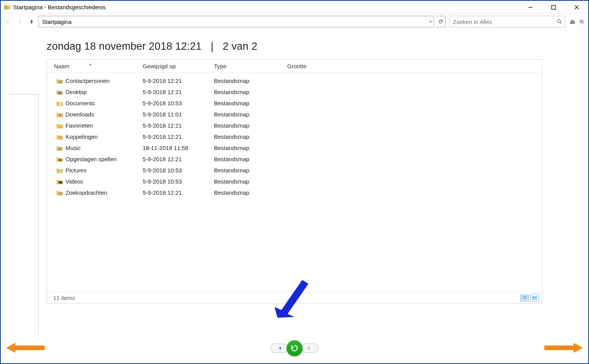 The image size is (589, 364). What do you see at coordinates (7, 7) in the screenshot?
I see `app-icon` at bounding box center [7, 7].